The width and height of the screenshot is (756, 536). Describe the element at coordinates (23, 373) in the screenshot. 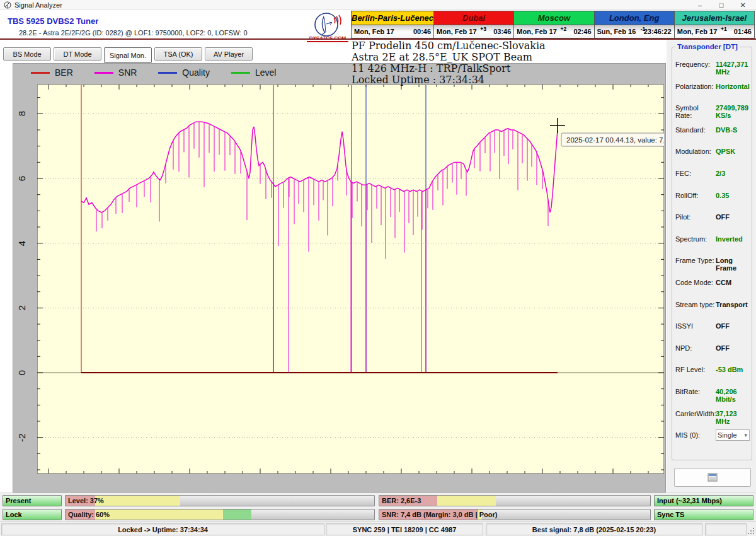

I see `y-tick-label-0: 0` at that location.